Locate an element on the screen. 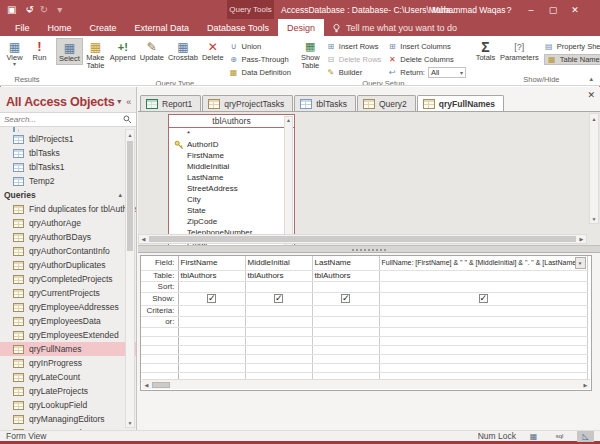 The image size is (600, 444). field-row: * is located at coordinates (232, 134).